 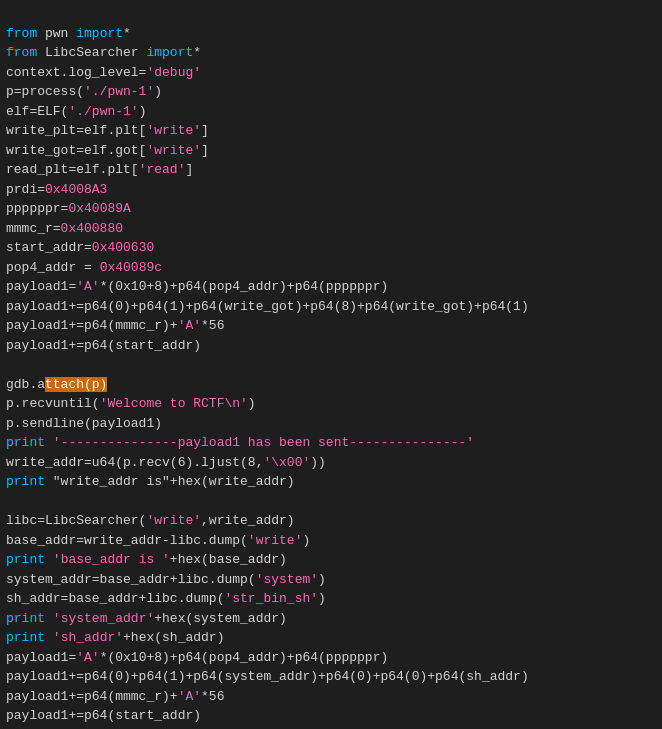 I want to click on line-19: gdb.attach(p), so click(x=56, y=384).